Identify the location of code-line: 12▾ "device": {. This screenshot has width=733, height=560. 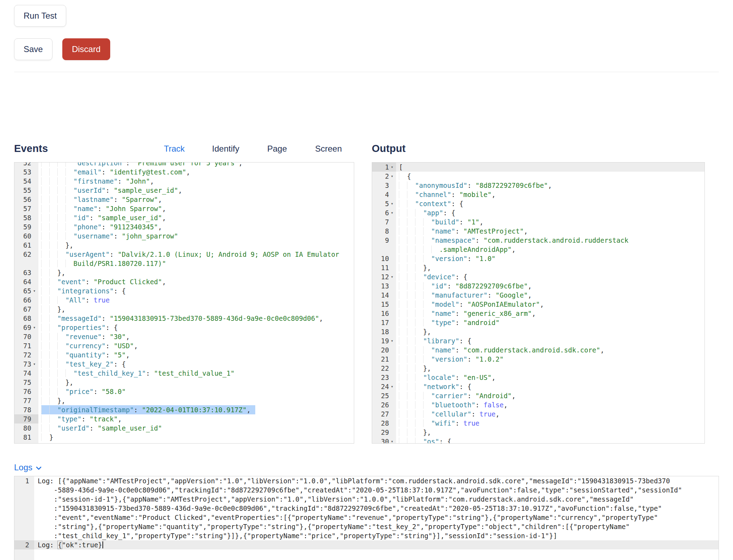
(538, 277).